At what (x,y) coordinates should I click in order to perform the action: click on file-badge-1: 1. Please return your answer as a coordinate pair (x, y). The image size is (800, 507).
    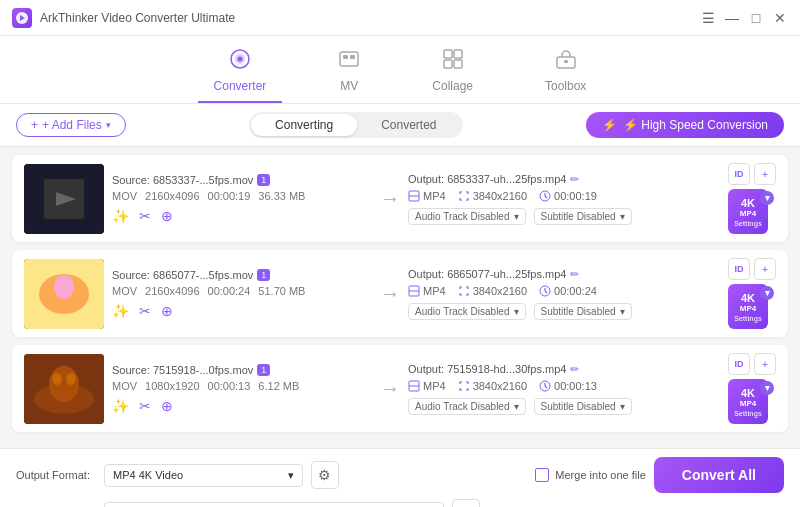
    Looking at the image, I should click on (264, 180).